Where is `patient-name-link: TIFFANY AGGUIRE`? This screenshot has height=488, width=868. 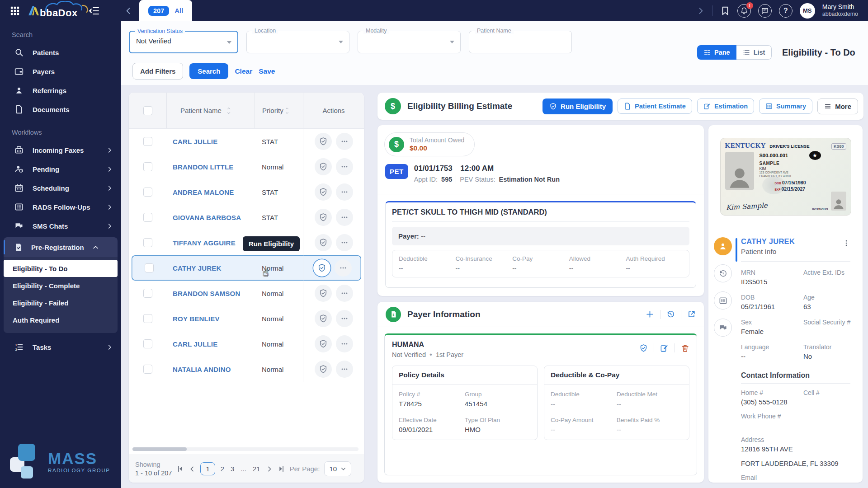
patient-name-link: TIFFANY AGGUIRE is located at coordinates (211, 243).